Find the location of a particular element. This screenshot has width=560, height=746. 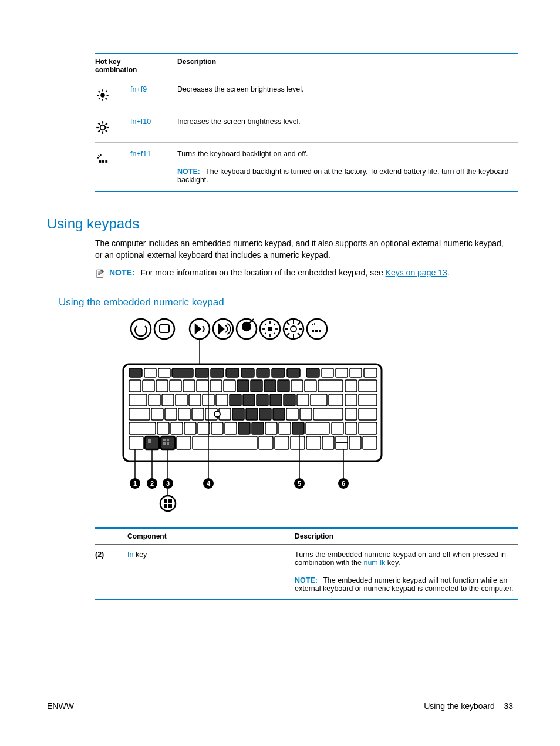

hotkey-row: fn+f11 Turns the keyboard backlight on a… is located at coordinates (306, 167).